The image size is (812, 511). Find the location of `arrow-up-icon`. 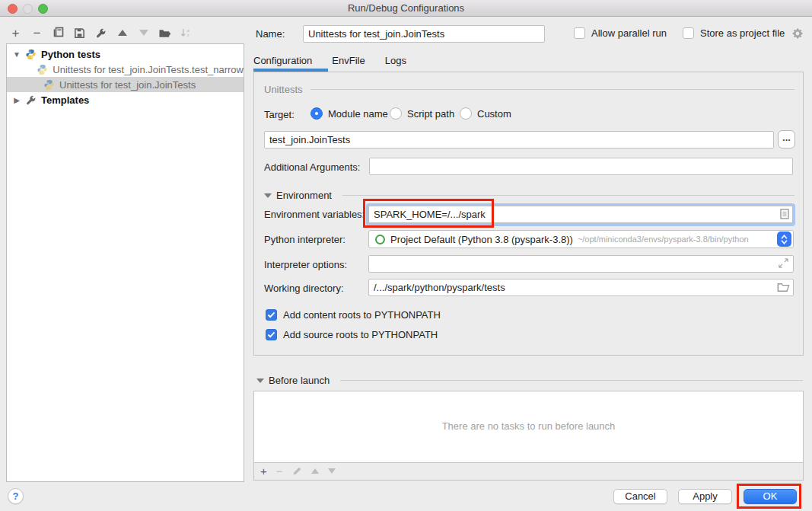

arrow-up-icon is located at coordinates (123, 33).